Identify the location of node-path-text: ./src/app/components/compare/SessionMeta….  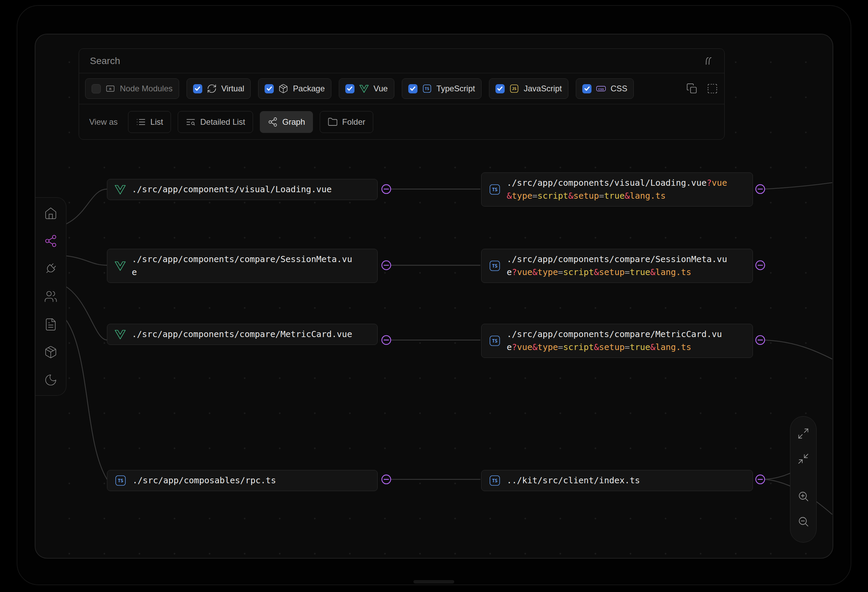
(244, 266).